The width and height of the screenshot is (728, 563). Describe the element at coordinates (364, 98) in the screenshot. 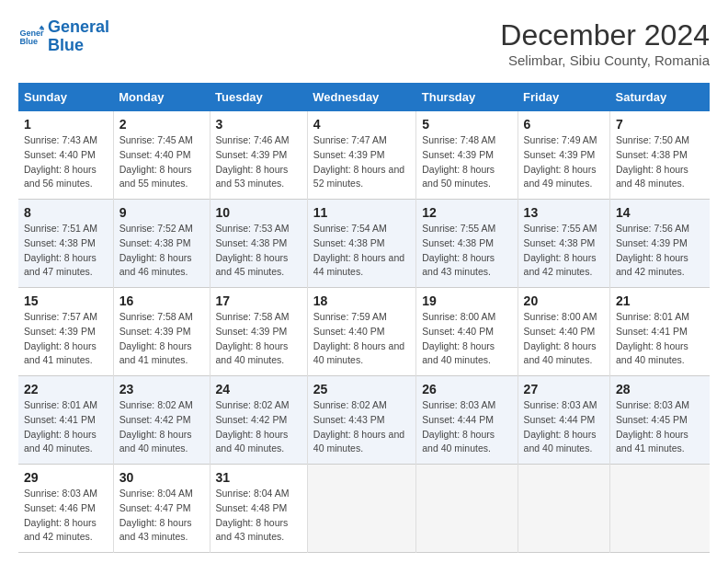

I see `calendar-header: Sunday Monday Tuesday Wednesday Thursday…` at that location.